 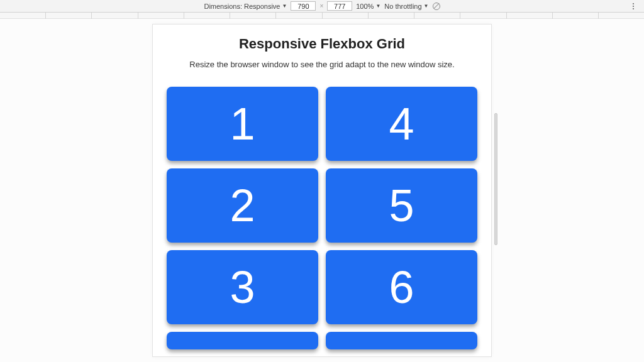 What do you see at coordinates (262, 6) in the screenshot?
I see `device-mode-value: Responsive` at bounding box center [262, 6].